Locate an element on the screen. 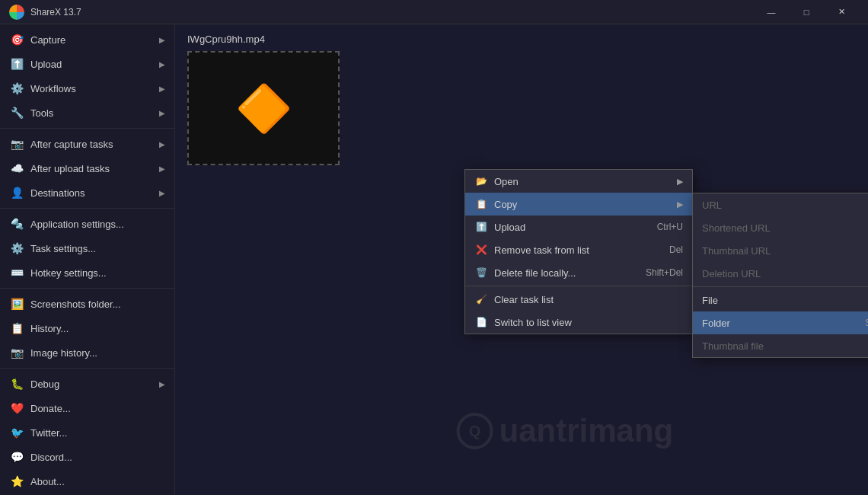 The image size is (868, 495). sidebar-label-capture: Capture is located at coordinates (94, 40).